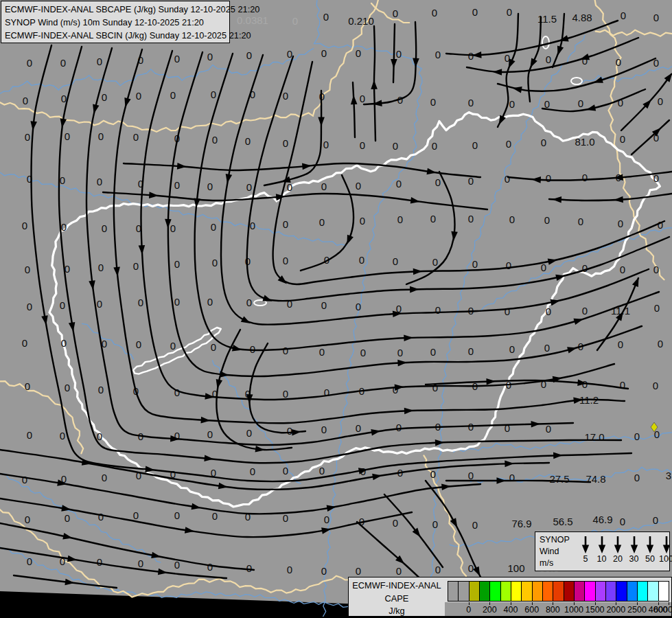 The width and height of the screenshot is (672, 618). What do you see at coordinates (618, 544) in the screenshot?
I see `wind-arrow-icon` at bounding box center [618, 544].